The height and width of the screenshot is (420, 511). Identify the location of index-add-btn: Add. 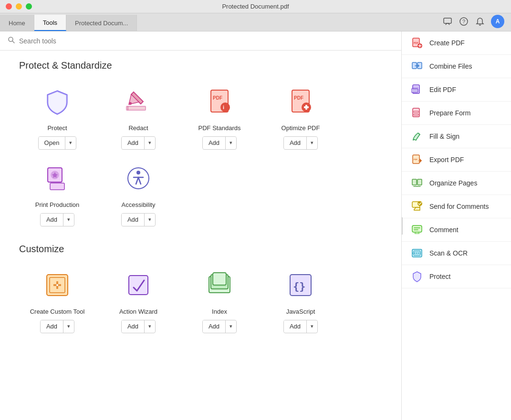
(214, 326).